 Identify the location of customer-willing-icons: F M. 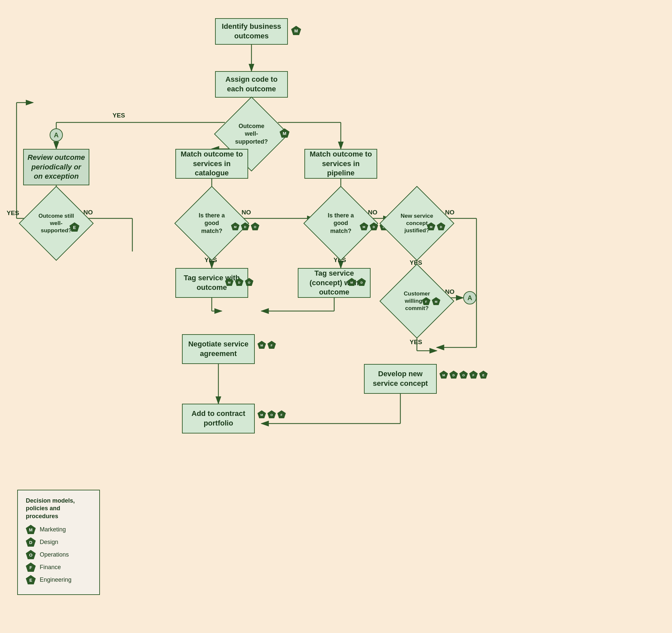
(431, 301).